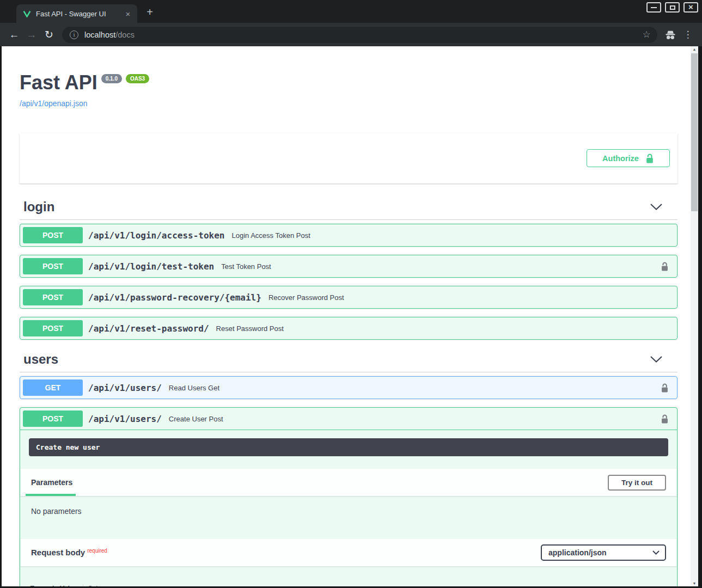 Image resolution: width=702 pixels, height=588 pixels. Describe the element at coordinates (54, 586) in the screenshot. I see `example-value-tab: Example Value` at that location.